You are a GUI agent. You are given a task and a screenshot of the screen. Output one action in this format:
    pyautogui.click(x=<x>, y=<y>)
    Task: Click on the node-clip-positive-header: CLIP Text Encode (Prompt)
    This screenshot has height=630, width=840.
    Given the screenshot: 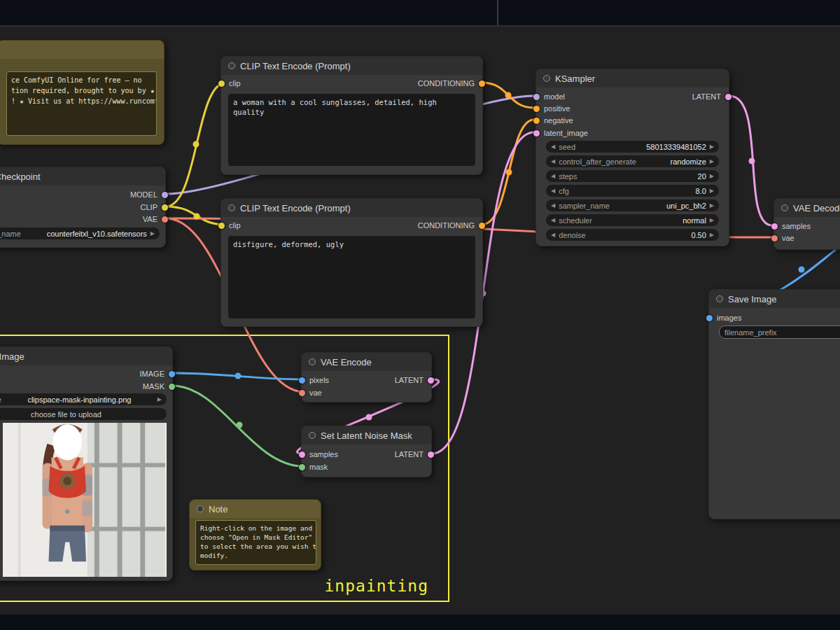 What is the action you would take?
    pyautogui.click(x=351, y=66)
    